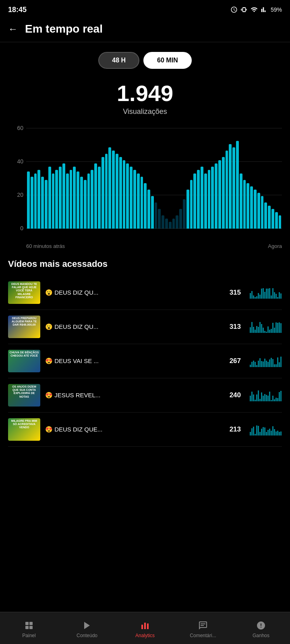 This screenshot has width=290, height=644. I want to click on stats-section: 1.949 Visualizações, so click(145, 101).